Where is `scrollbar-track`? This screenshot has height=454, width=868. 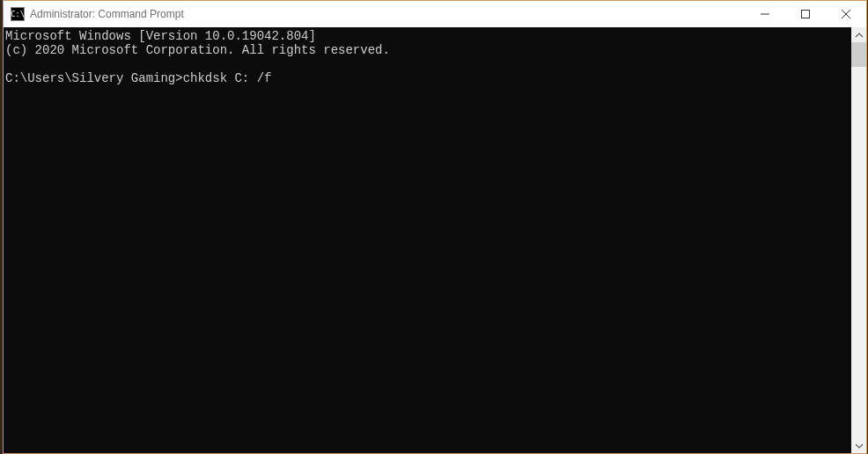 scrollbar-track is located at coordinates (859, 240).